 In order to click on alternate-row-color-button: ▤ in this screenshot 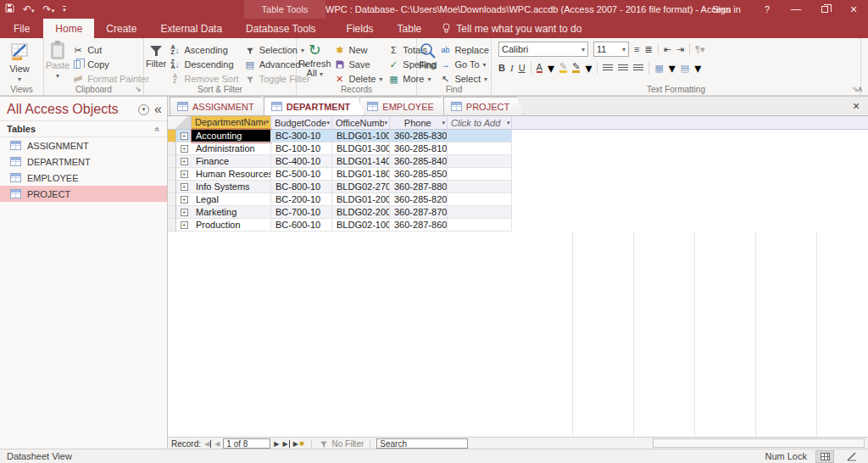, I will do `click(685, 68)`.